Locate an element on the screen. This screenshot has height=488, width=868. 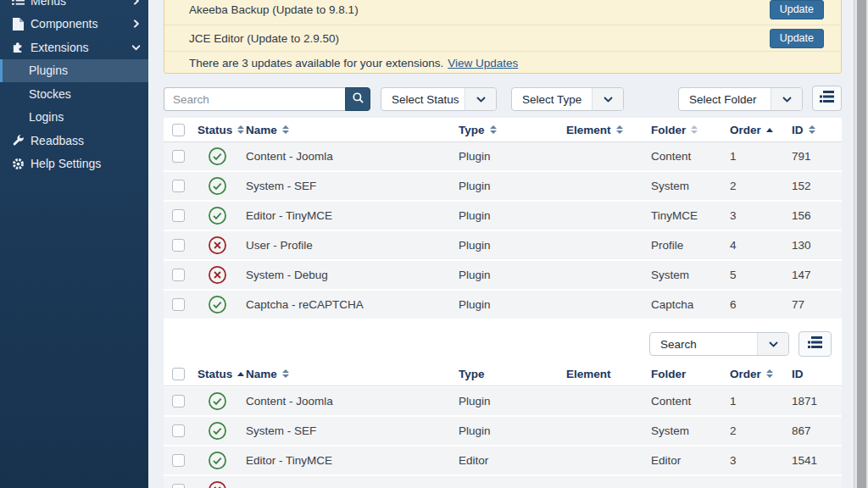
sidebar-item-label: Menus is located at coordinates (48, 3).